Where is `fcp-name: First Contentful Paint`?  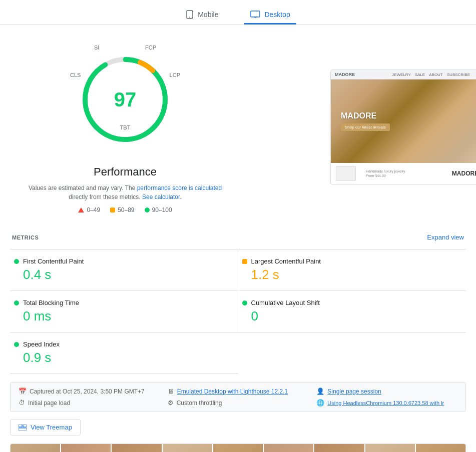
fcp-name: First Contentful Paint is located at coordinates (53, 261).